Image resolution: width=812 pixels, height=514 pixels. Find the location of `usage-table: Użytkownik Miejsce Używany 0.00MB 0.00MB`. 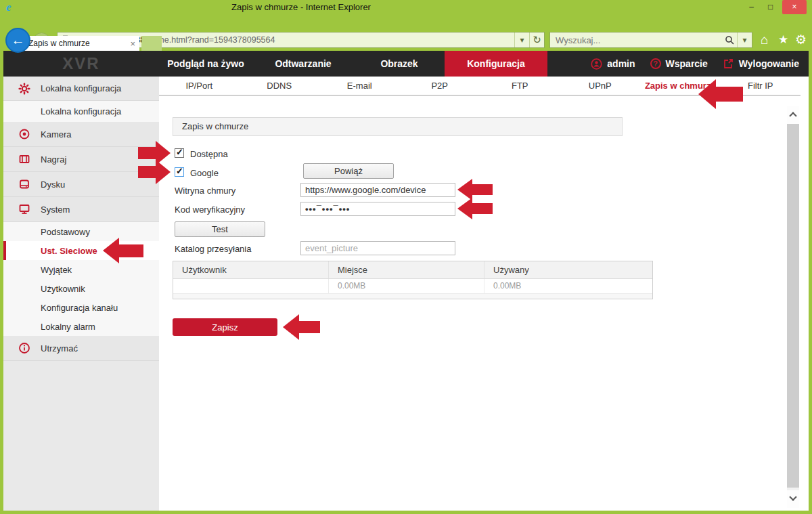

usage-table: Użytkownik Miejsce Używany 0.00MB 0.00MB is located at coordinates (413, 280).